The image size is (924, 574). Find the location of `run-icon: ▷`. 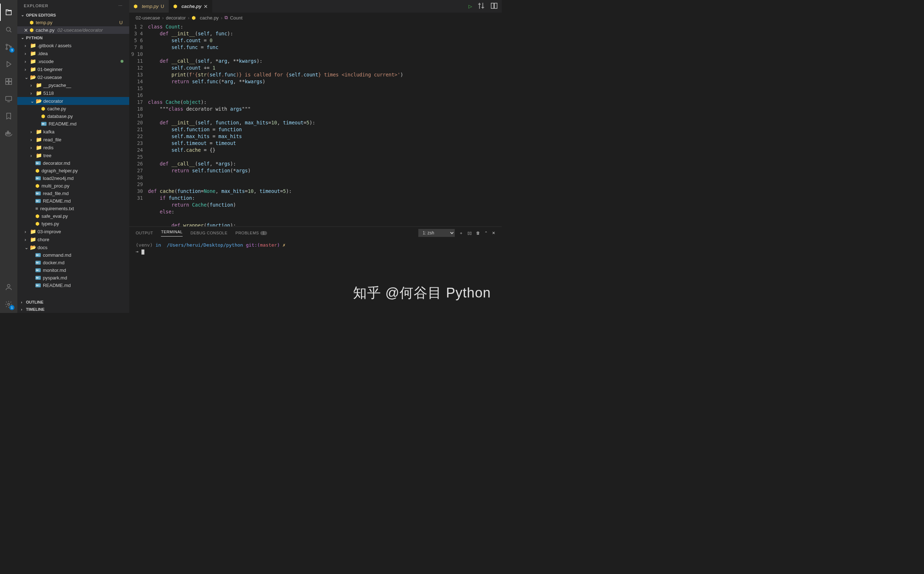

run-icon: ▷ is located at coordinates (470, 6).